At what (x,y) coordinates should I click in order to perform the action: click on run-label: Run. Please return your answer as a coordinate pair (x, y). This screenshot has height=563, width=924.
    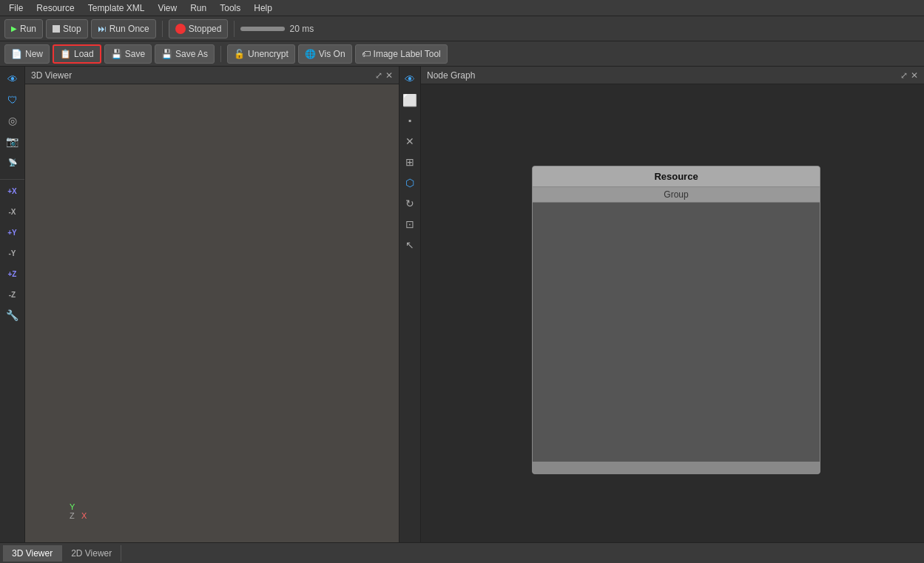
    Looking at the image, I should click on (28, 29).